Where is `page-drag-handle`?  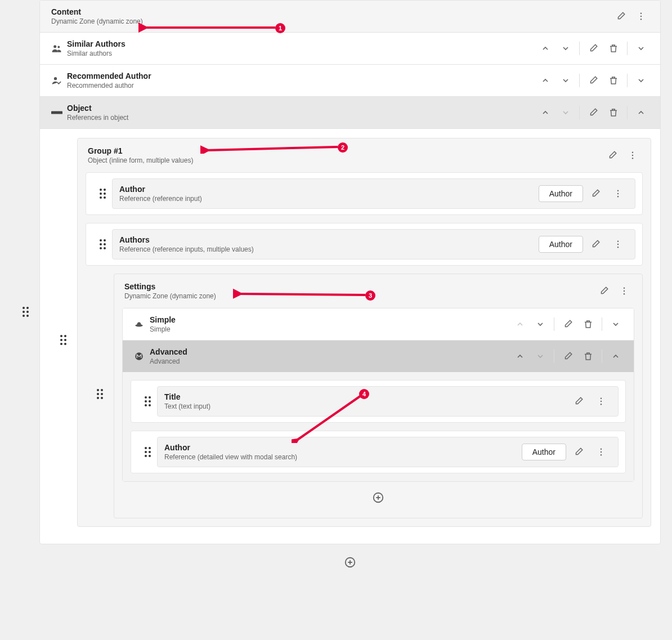 page-drag-handle is located at coordinates (26, 312).